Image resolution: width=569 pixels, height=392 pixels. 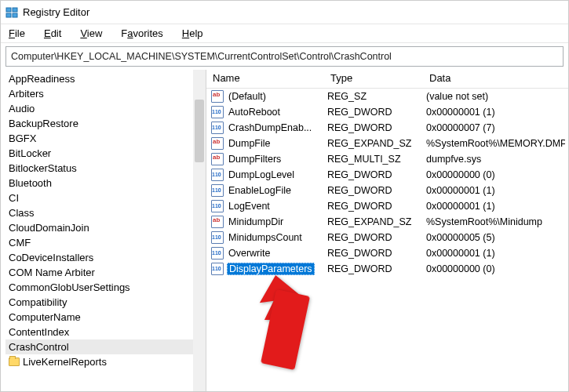 I want to click on app-icon, so click(x=12, y=13).